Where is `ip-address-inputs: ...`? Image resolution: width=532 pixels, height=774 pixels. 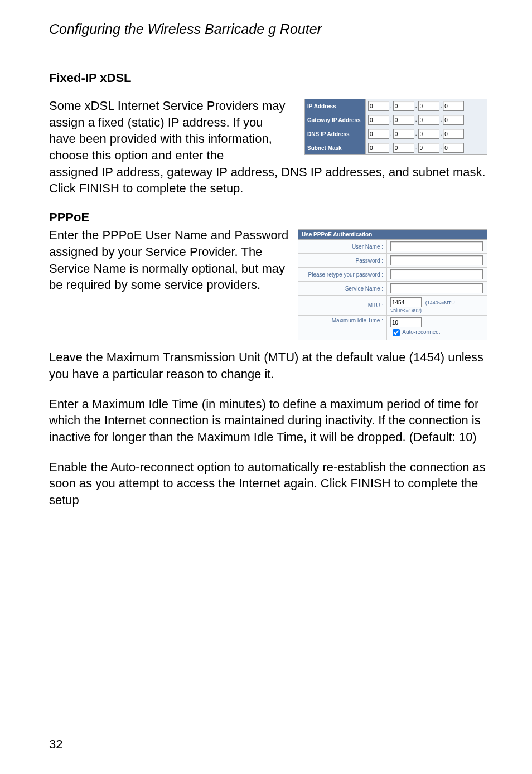
ip-address-inputs: ... is located at coordinates (427, 106).